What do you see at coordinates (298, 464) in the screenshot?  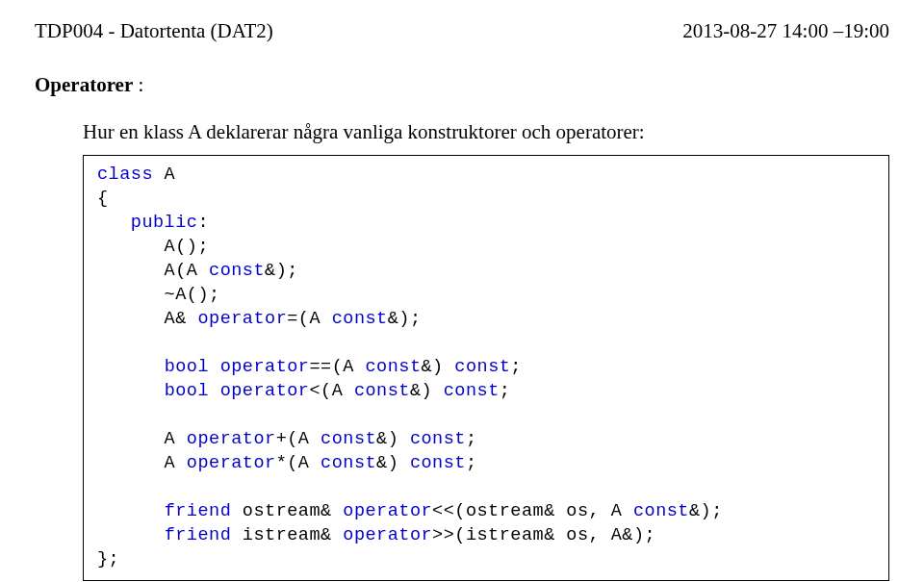 I see `code-text: *(A` at bounding box center [298, 464].